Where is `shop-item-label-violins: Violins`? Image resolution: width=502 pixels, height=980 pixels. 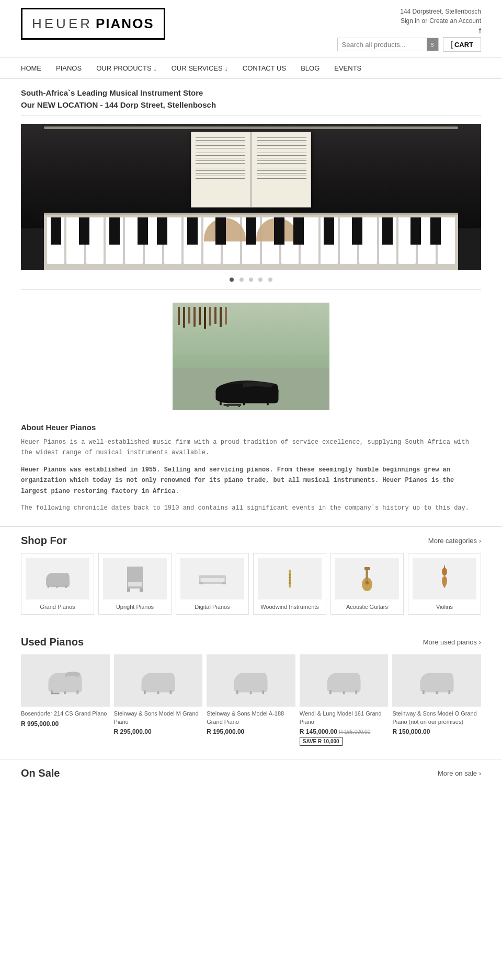
shop-item-label-violins: Violins is located at coordinates (444, 607).